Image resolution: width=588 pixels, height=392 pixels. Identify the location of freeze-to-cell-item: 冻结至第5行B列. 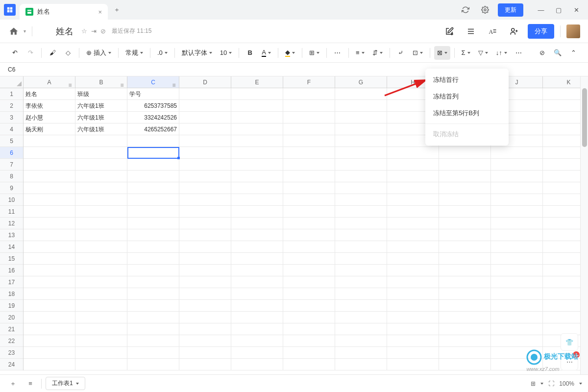
(467, 113).